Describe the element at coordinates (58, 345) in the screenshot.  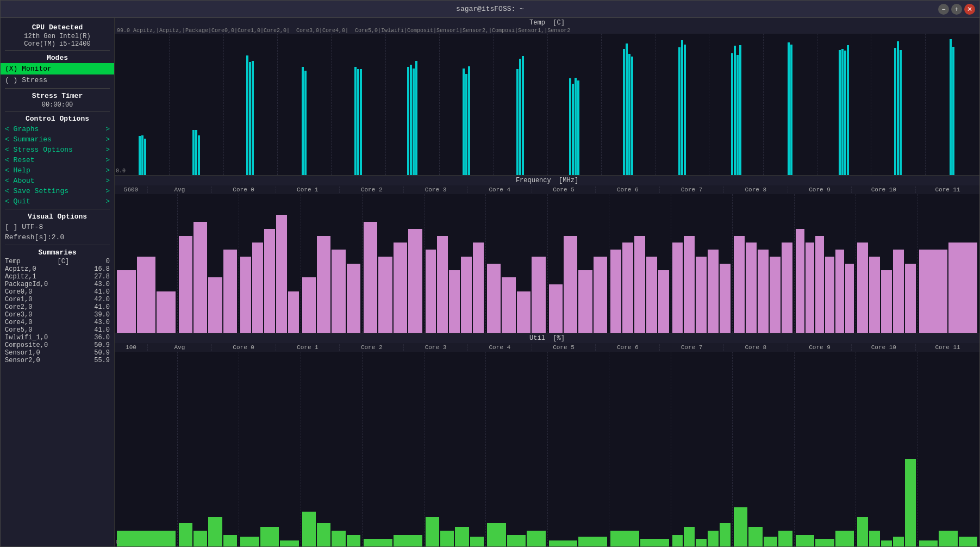
I see `summary-row: Composite,050.9` at that location.